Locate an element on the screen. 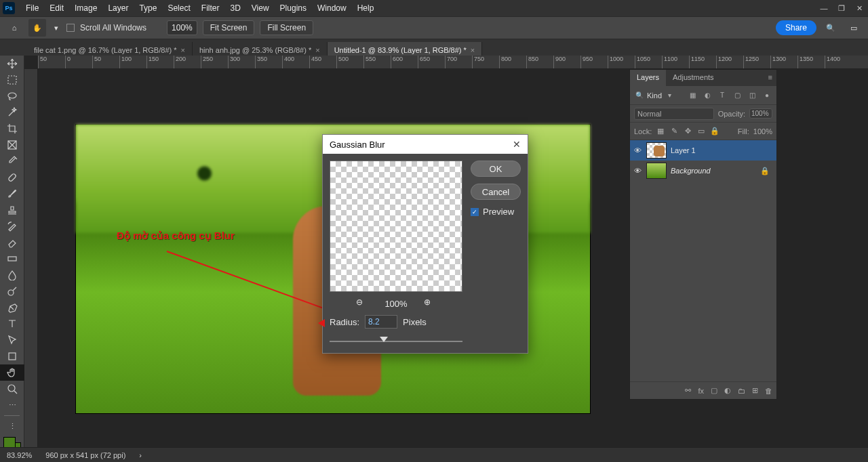 The image size is (868, 462). opacity-field: 100% is located at coordinates (761, 114).